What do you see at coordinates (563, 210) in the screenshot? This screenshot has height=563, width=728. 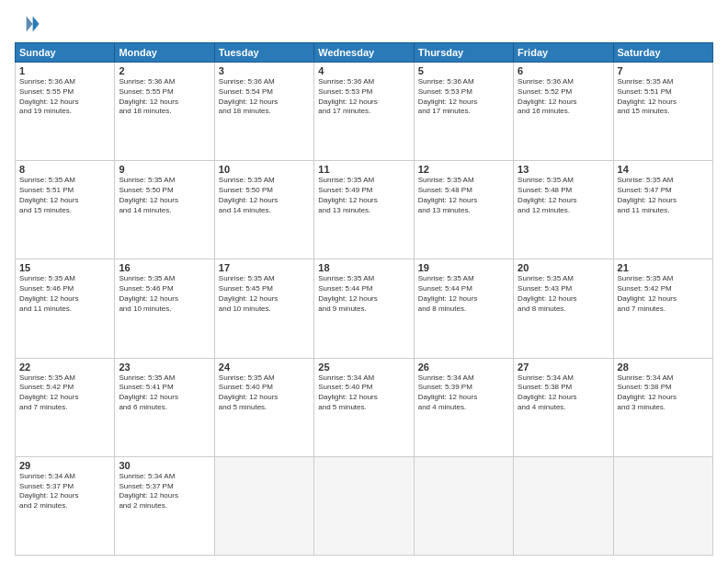 I see `calendar-cell: 13Sunrise: 5:35 AM Sunset: 5:48 PM Dayli…` at bounding box center [563, 210].